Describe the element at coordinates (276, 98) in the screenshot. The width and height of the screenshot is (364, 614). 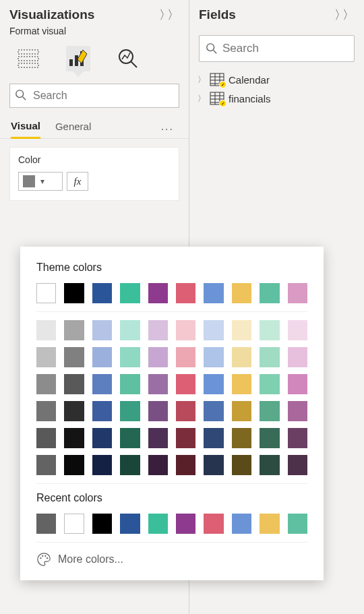
I see `field-table-financials: 〉financials` at that location.